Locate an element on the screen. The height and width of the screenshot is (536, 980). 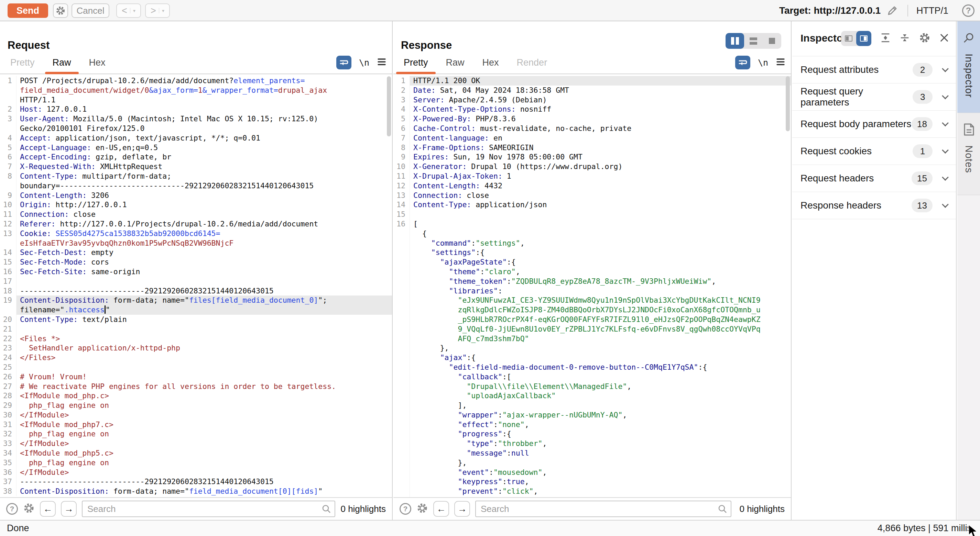
line-text: "Drupal\\file\\Element\\ManagedFile", is located at coordinates (600, 386).